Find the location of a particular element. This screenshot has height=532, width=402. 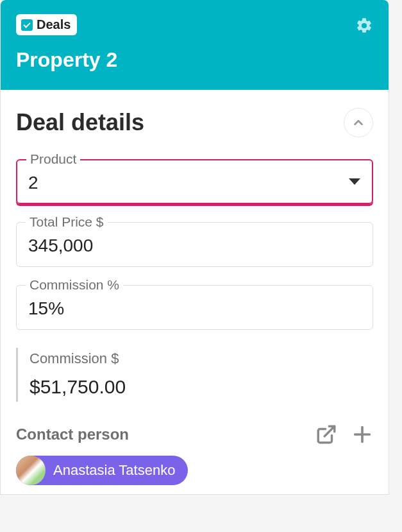

contact-section-label: Contact person is located at coordinates (72, 434).